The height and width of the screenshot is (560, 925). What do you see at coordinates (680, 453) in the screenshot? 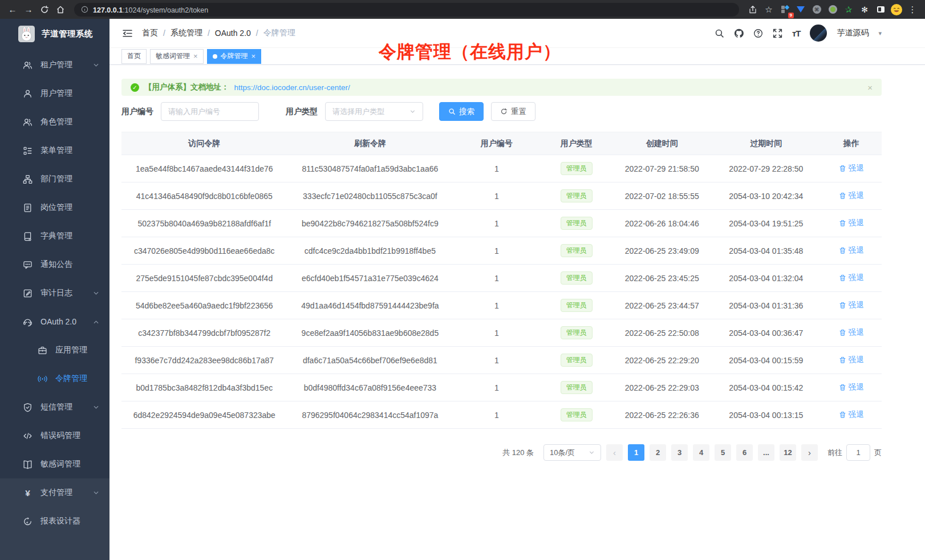
I see `page-button-3: 3` at bounding box center [680, 453].